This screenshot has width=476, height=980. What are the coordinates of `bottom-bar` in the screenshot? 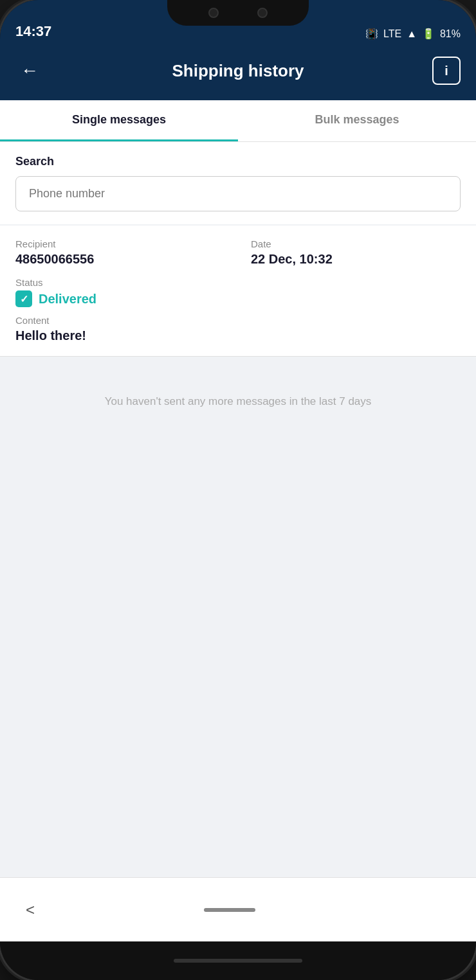 It's located at (238, 961).